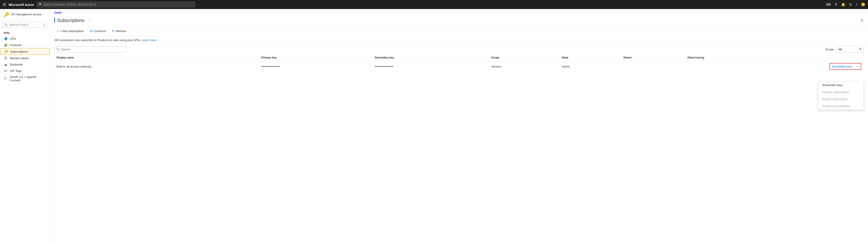  I want to click on sidebar-search-input, so click(26, 25).